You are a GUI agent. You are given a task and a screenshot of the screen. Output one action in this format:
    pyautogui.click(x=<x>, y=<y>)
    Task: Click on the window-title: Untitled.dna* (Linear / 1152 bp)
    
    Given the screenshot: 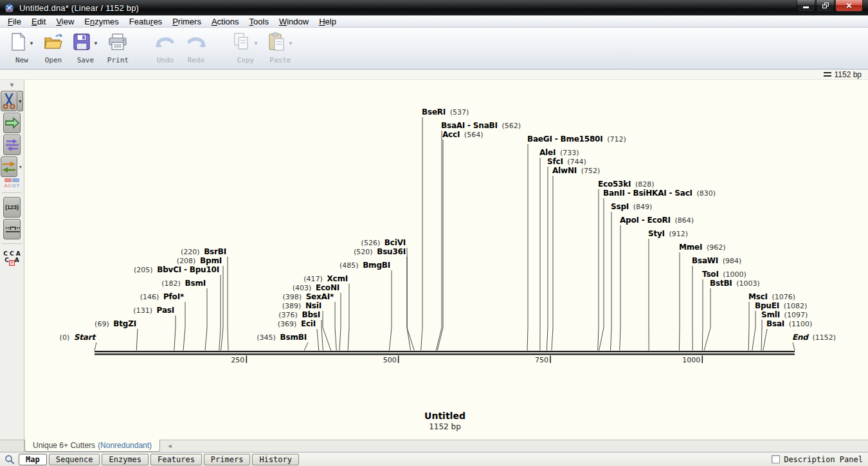 What is the action you would take?
    pyautogui.click(x=79, y=8)
    